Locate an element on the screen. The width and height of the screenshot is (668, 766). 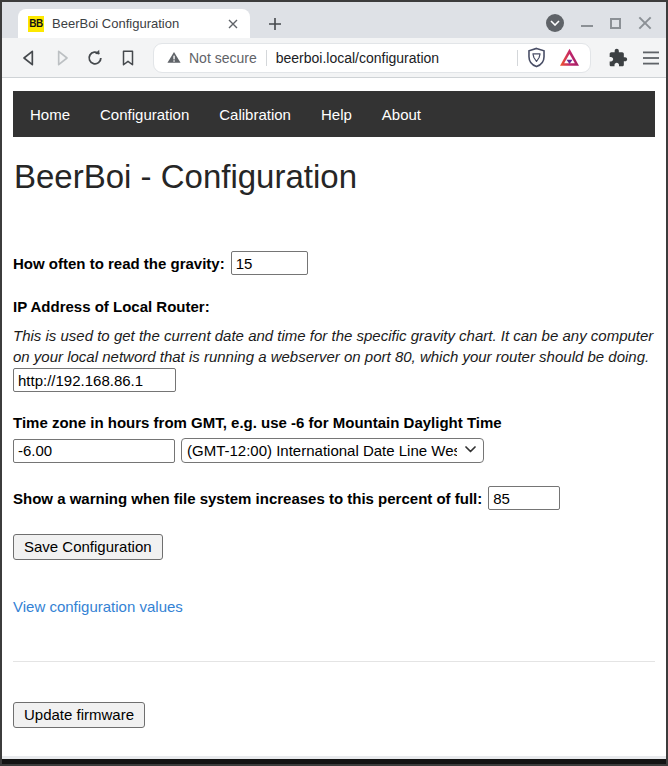
forward-icon is located at coordinates (62, 58).